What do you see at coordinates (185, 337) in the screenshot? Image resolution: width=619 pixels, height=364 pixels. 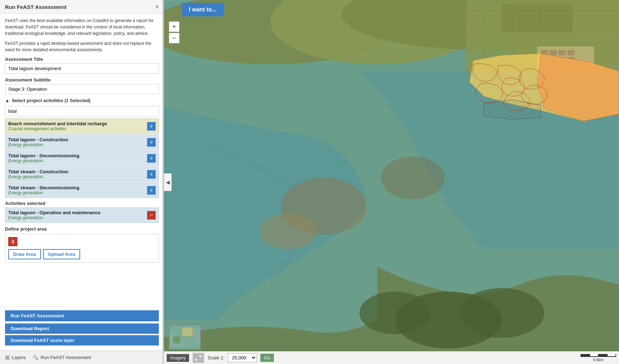 I see `minimap` at bounding box center [185, 337].